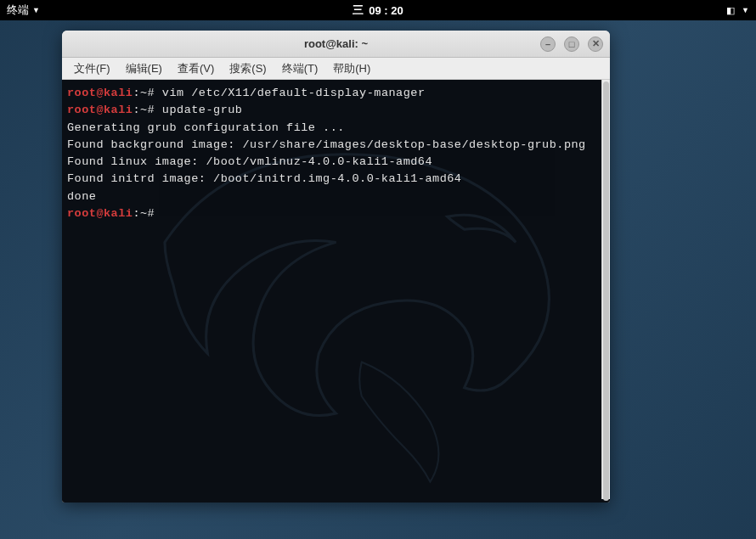 This screenshot has height=539, width=756. I want to click on close-button: ✕, so click(595, 44).